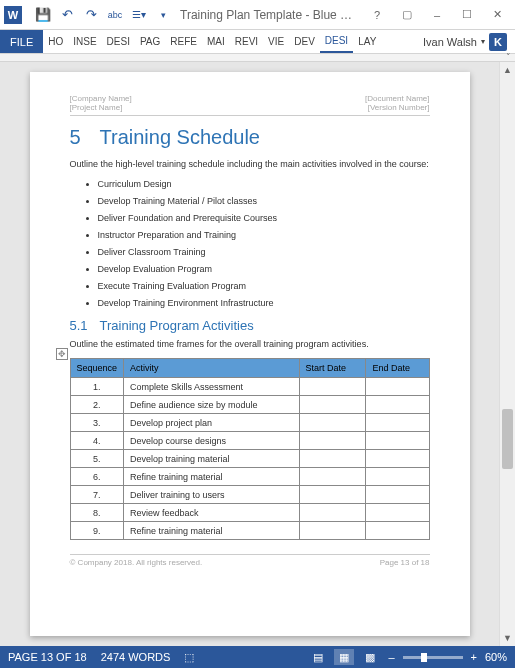 This screenshot has width=515, height=668. What do you see at coordinates (508, 57) in the screenshot?
I see `collapse-ribbon-button: ˅` at bounding box center [508, 57].